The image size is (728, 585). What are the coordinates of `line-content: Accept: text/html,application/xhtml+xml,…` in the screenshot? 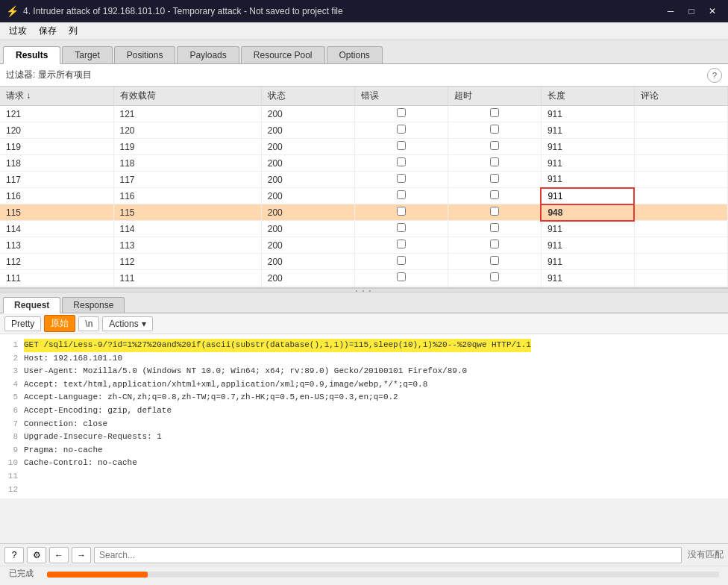 It's located at (225, 385).